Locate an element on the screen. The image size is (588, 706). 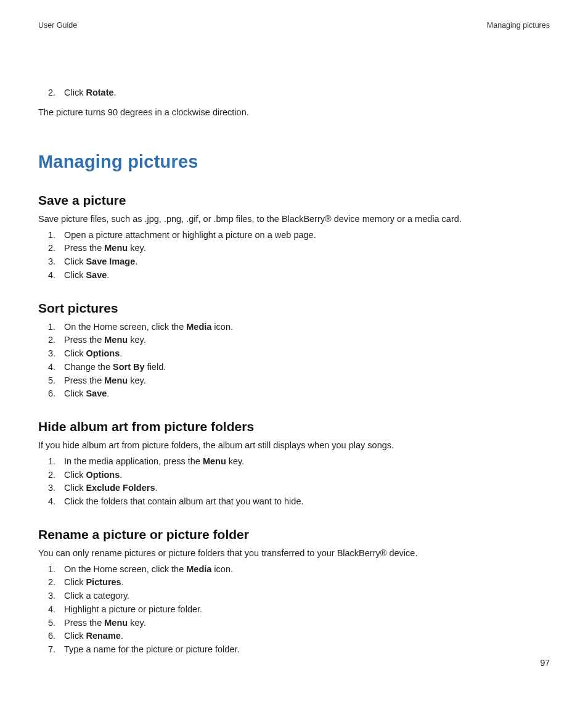
subsection-heading: Hide album art from picture folders is located at coordinates (294, 427).